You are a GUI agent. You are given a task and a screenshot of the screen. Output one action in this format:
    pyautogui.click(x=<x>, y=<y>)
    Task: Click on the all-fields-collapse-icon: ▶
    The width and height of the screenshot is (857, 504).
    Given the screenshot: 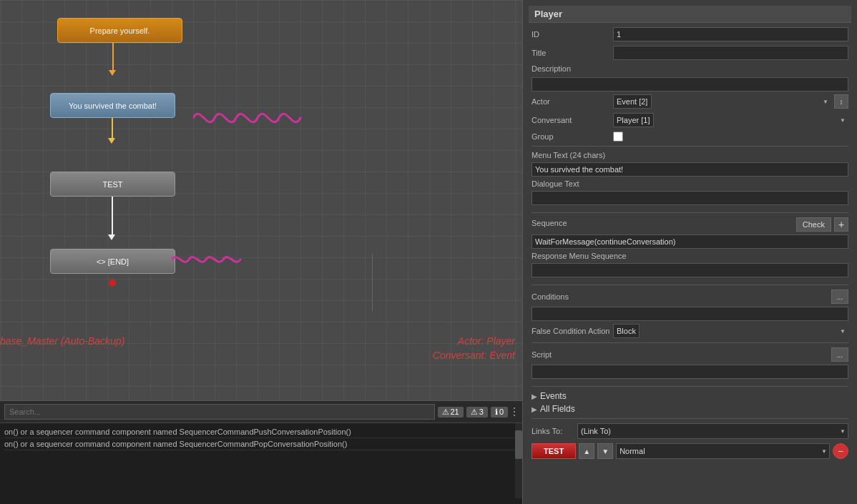 What is the action you would take?
    pyautogui.click(x=534, y=409)
    